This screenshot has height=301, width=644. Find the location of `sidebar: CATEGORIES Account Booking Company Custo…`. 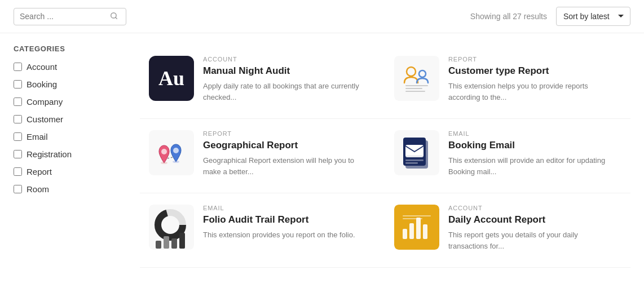

sidebar: CATEGORIES Account Booking Company Custo… is located at coordinates (70, 156).